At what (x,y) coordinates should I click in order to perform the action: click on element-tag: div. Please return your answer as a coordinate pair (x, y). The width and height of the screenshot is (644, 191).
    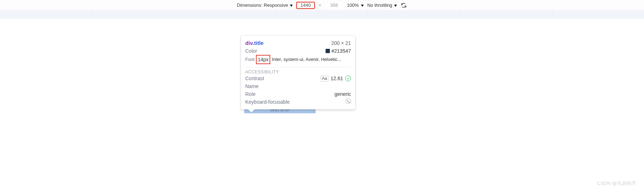
    Looking at the image, I should click on (249, 43).